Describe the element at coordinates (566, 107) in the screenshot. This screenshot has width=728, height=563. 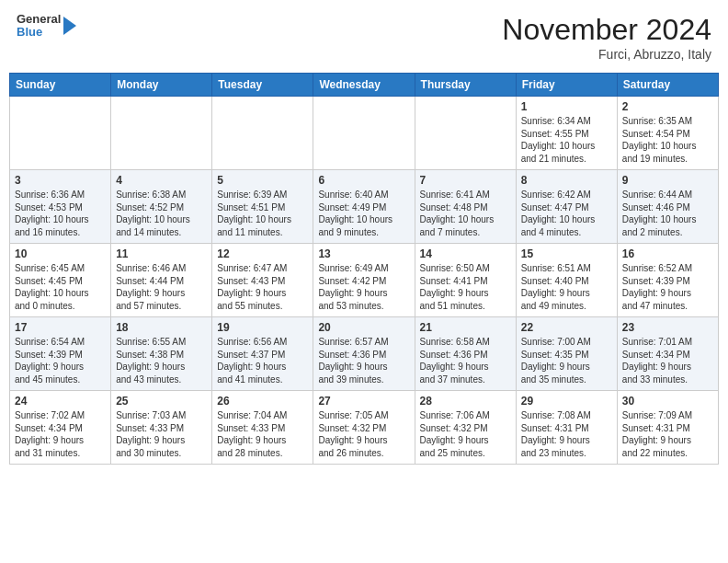
I see `day-number: 1` at that location.